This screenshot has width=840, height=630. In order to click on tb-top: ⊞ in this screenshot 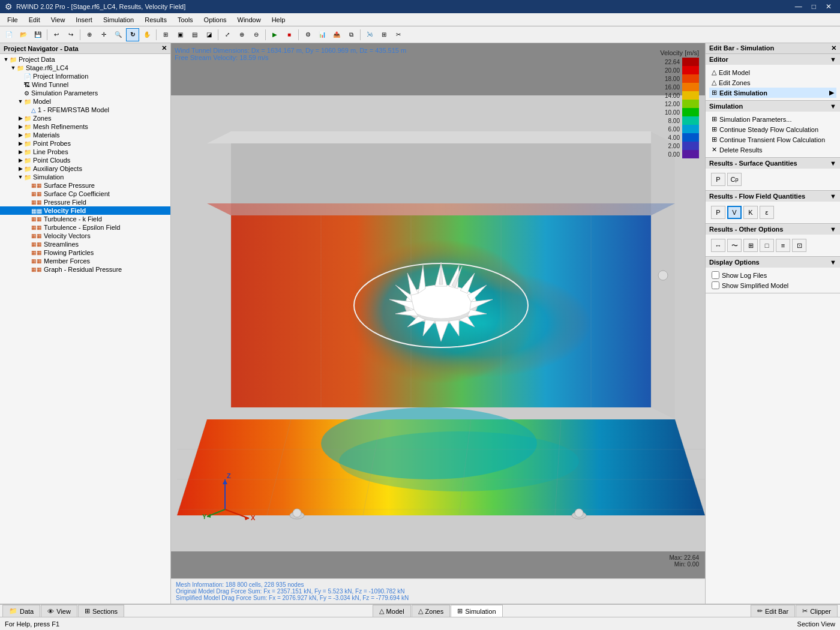, I will do `click(166, 35)`.